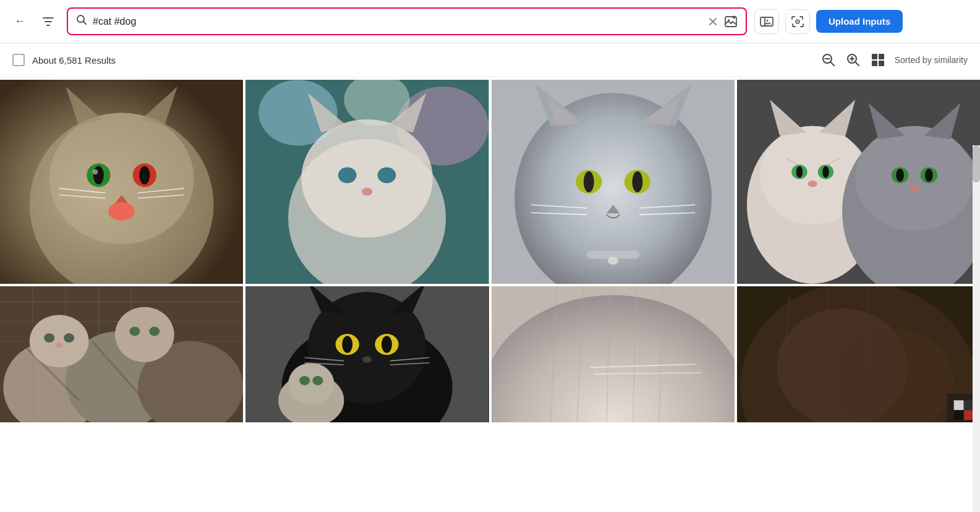 The height and width of the screenshot is (512, 980). I want to click on search-input, so click(398, 22).